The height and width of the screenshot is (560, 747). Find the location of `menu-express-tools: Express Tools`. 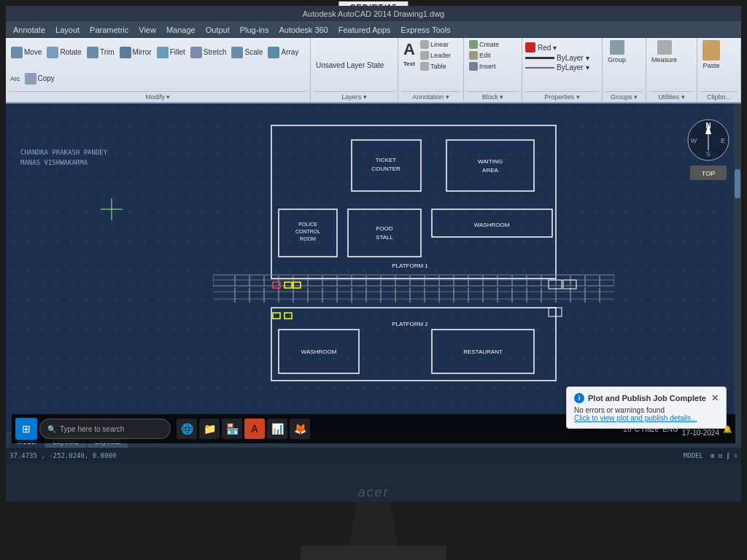

menu-express-tools: Express Tools is located at coordinates (425, 30).